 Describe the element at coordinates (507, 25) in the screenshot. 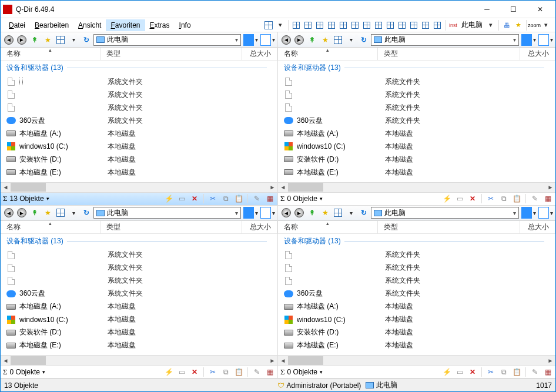

I see `print-icon: 🖶` at that location.